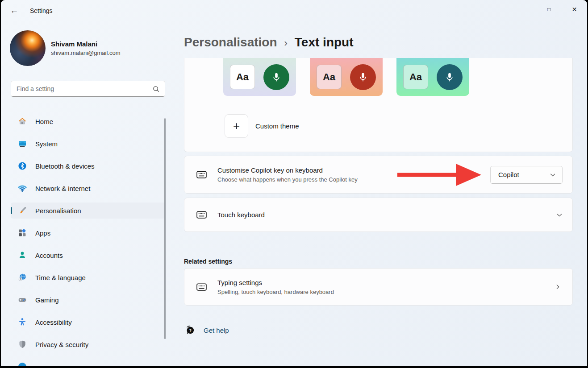 This screenshot has height=368, width=588. What do you see at coordinates (28, 48) in the screenshot?
I see `avatar` at bounding box center [28, 48].